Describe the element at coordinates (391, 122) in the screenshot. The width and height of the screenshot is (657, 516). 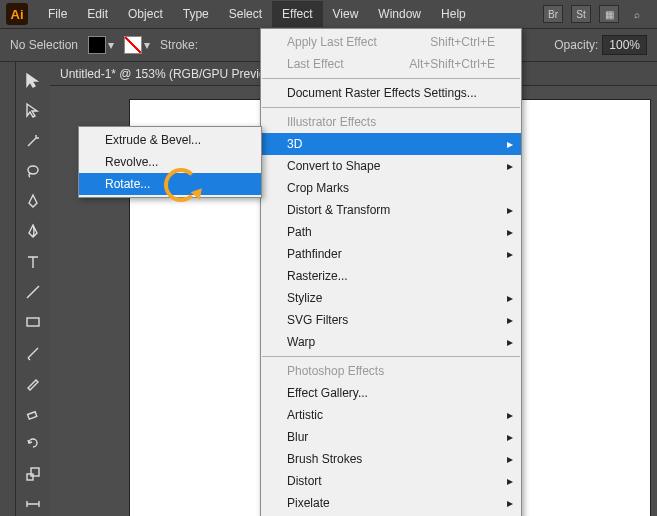
I see `menu-header-illustrator: Illustrator Effects` at that location.